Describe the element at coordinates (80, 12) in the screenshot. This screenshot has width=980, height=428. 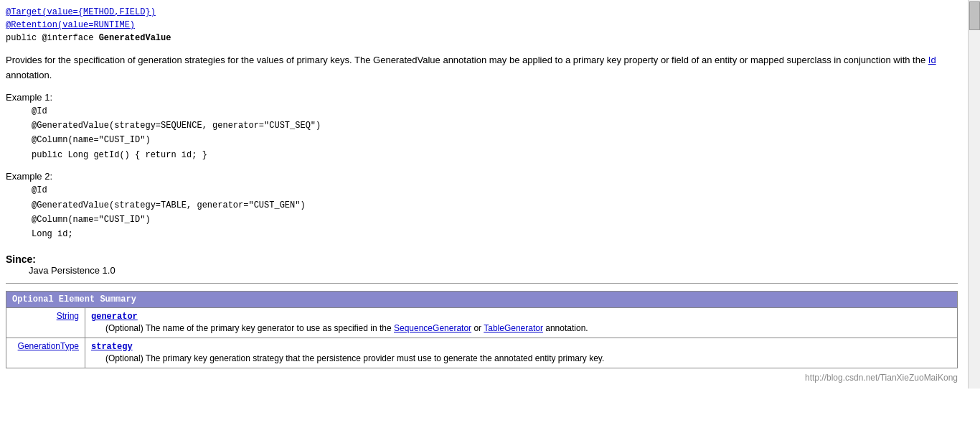
I see `target-link: @Target(value={METHOD,FIELD})` at that location.